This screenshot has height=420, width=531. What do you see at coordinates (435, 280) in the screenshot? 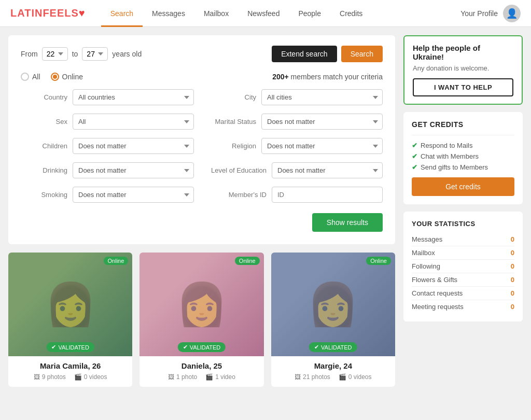
I see `stat-flowers-label: Flowers & Gifts` at bounding box center [435, 280].